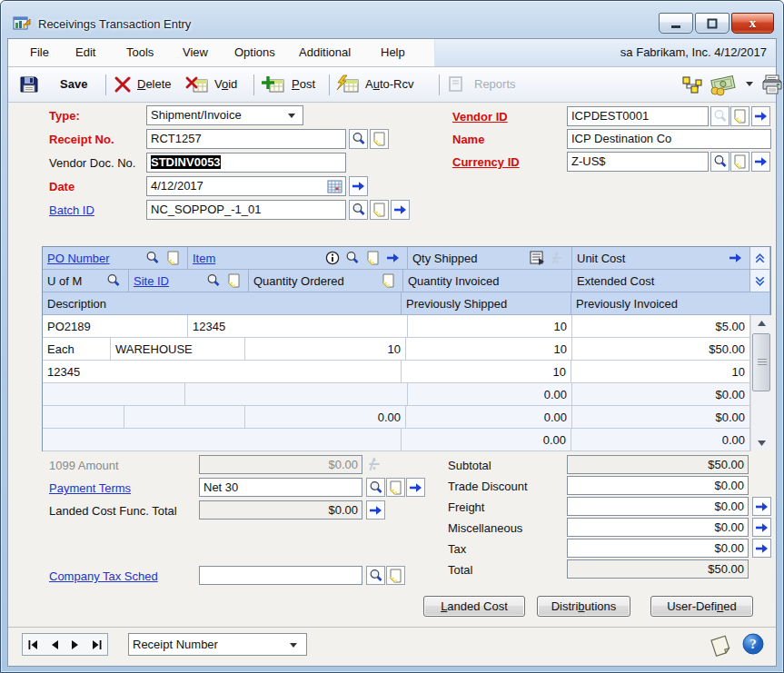  Describe the element at coordinates (246, 186) in the screenshot. I see `date-field: 4/12/2017` at that location.